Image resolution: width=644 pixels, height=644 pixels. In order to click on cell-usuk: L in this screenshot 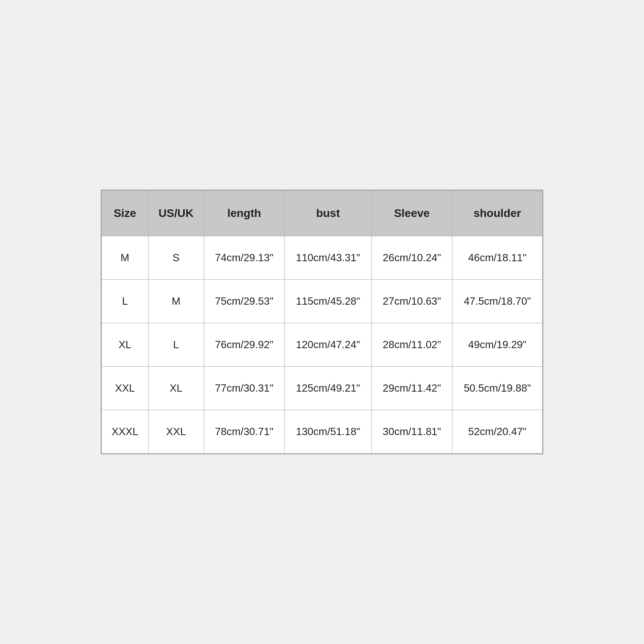, I will do `click(176, 345)`.